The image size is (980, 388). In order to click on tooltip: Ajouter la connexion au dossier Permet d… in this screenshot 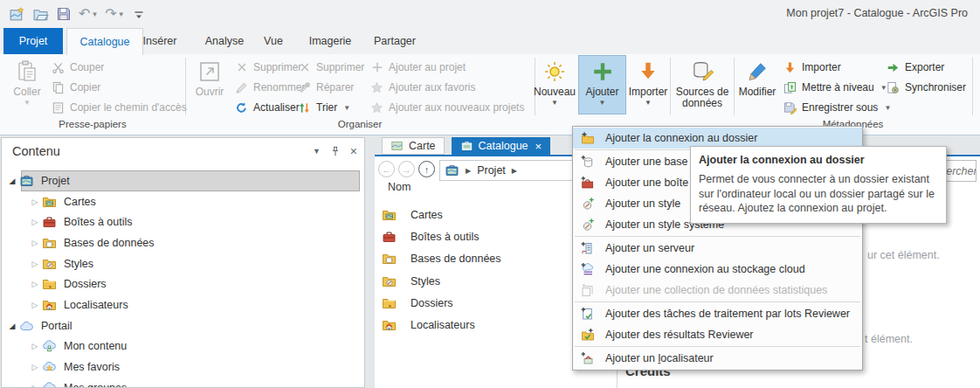, I will do `click(818, 185)`.